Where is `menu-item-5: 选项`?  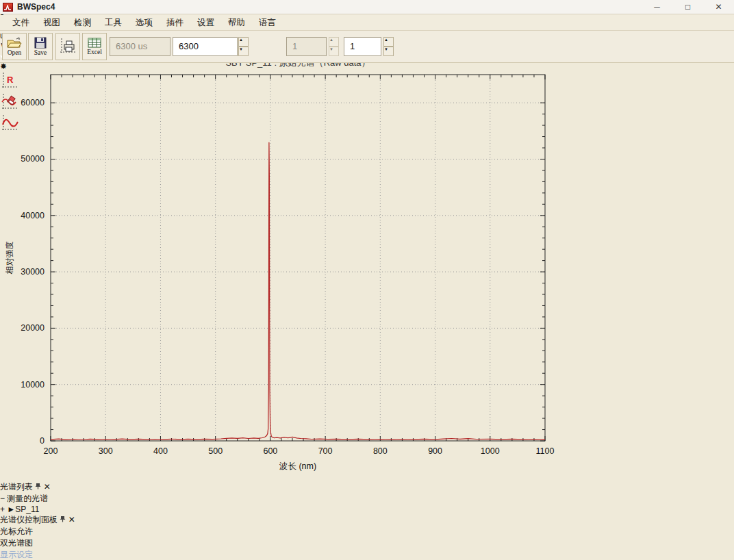
menu-item-5: 选项 is located at coordinates (144, 23).